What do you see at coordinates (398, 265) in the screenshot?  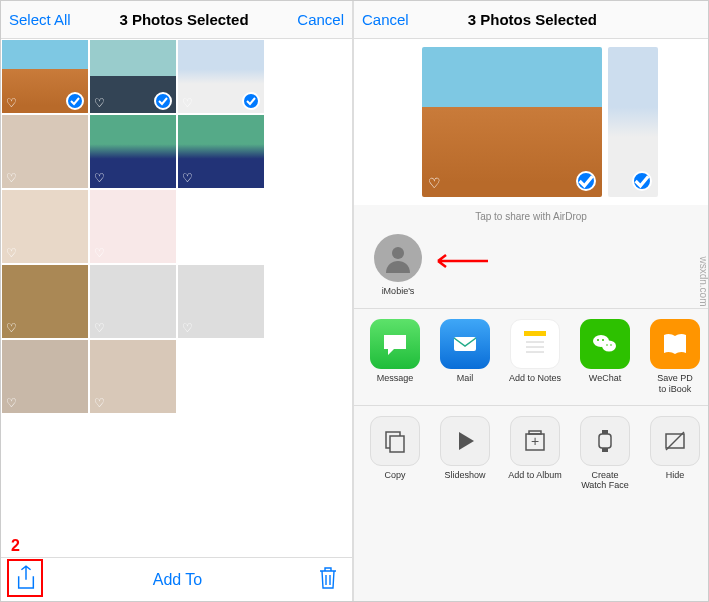 I see `airdrop-contact: iMobie's` at bounding box center [398, 265].